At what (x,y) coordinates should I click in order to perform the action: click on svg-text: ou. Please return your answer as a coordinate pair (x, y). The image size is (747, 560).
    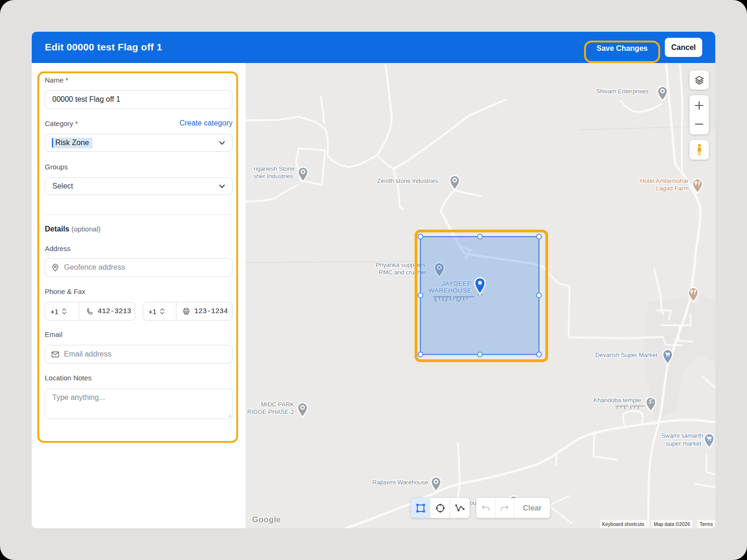
    Looking at the image, I should click on (473, 503).